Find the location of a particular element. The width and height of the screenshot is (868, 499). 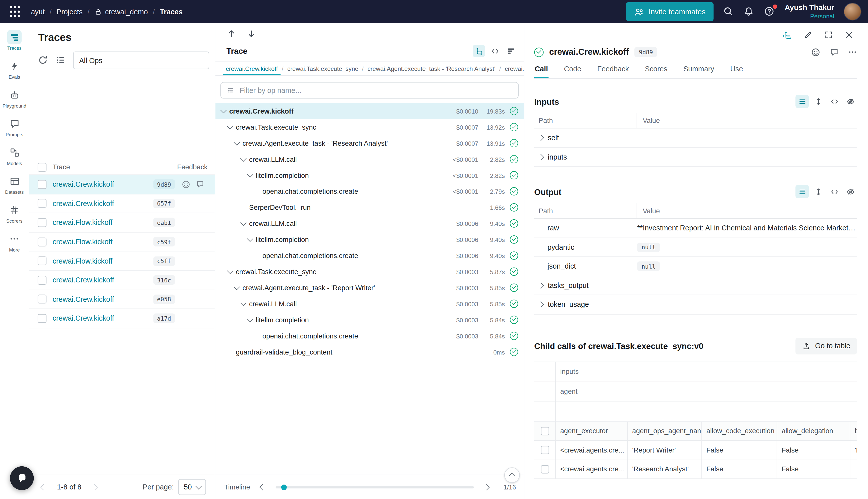

timeline-next-button is located at coordinates (486, 487).